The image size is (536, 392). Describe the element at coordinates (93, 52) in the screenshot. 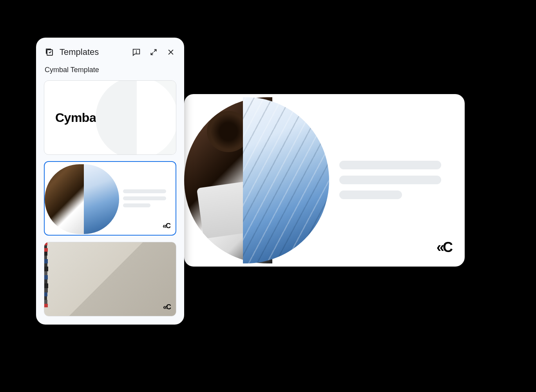

I see `panel-title: Templates` at that location.